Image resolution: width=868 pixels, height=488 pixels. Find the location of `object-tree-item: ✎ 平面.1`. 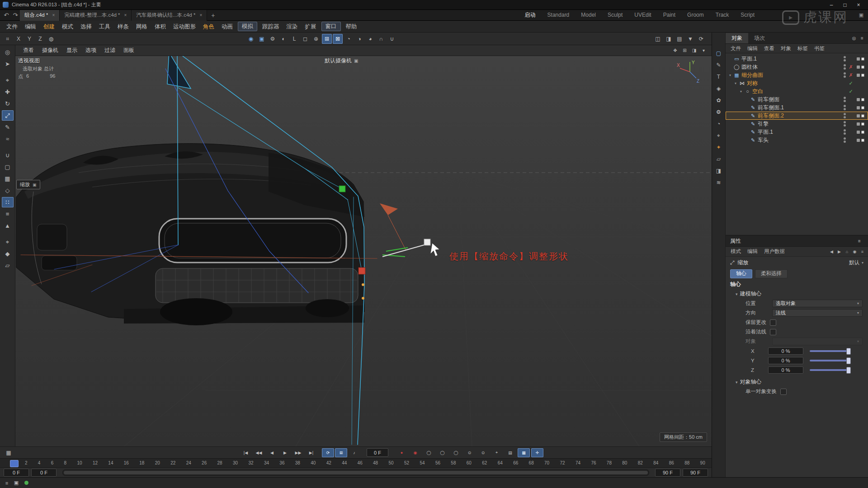

object-tree-item: ✎ 平面.1 is located at coordinates (797, 132).